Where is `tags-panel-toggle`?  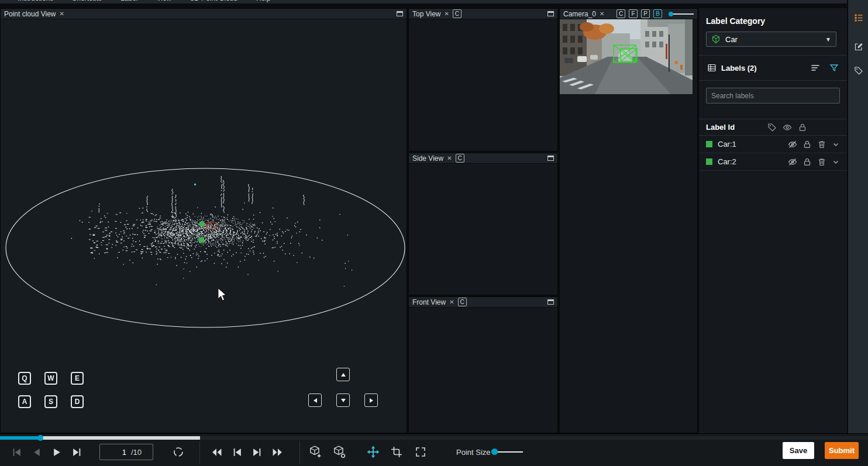 tags-panel-toggle is located at coordinates (859, 70).